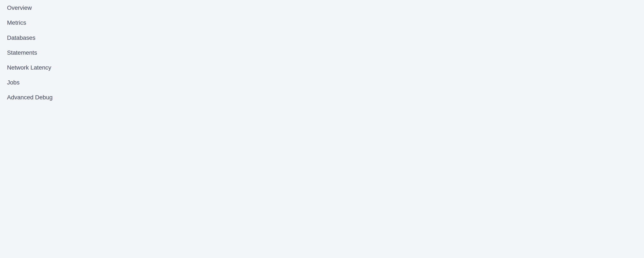  What do you see at coordinates (20, 8) in the screenshot?
I see `sidebar-item-overview: Overview` at bounding box center [20, 8].